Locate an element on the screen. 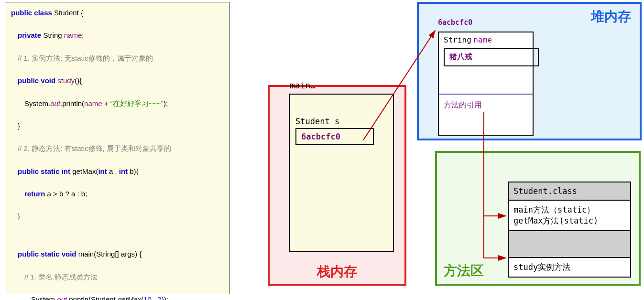 Image resolution: width=644 pixels, height=300 pixels. stack-var-value: 6acbcfc0 is located at coordinates (335, 137).